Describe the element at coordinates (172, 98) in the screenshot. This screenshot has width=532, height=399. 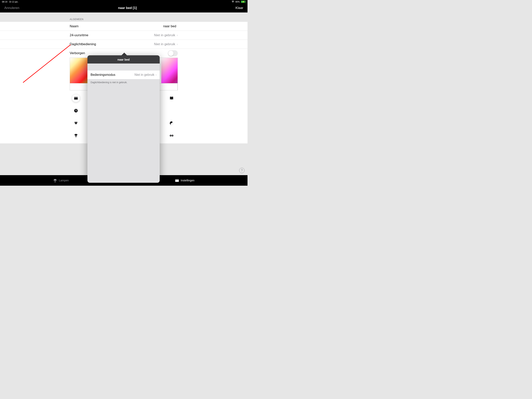
I see `scene-icon-book` at that location.